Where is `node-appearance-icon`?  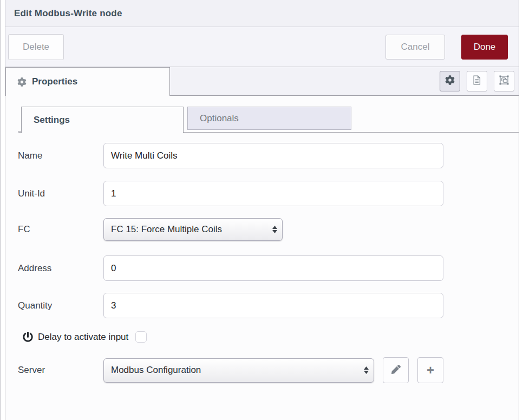
node-appearance-icon is located at coordinates (504, 81).